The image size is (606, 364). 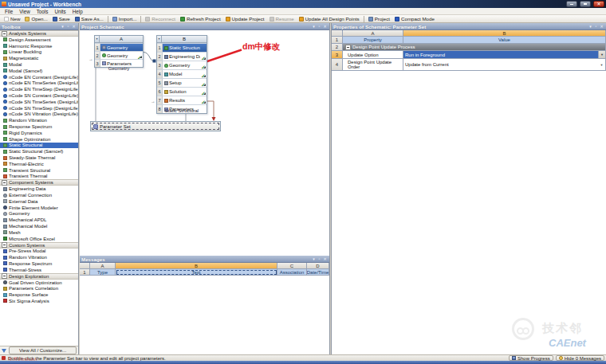 What do you see at coordinates (39, 139) in the screenshot?
I see `toolbox-item-shape-optimization: Shape Optimization` at bounding box center [39, 139].